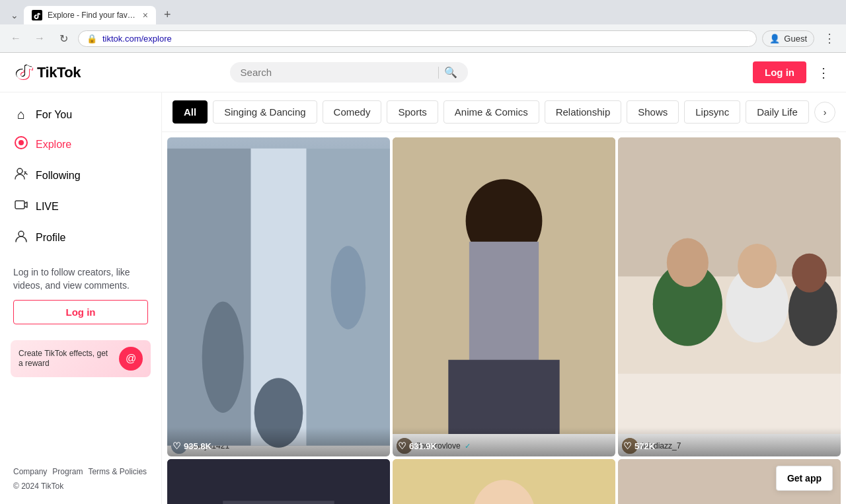 This screenshot has height=504, width=846. What do you see at coordinates (40, 38) in the screenshot?
I see `forward-button: →` at bounding box center [40, 38].